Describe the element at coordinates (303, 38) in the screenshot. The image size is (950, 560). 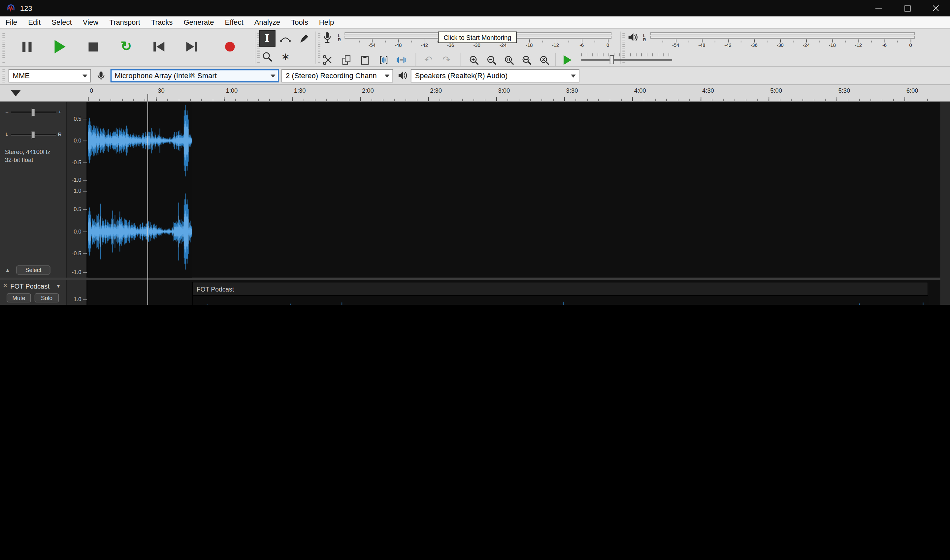
I see `draw-tool-button` at that location.